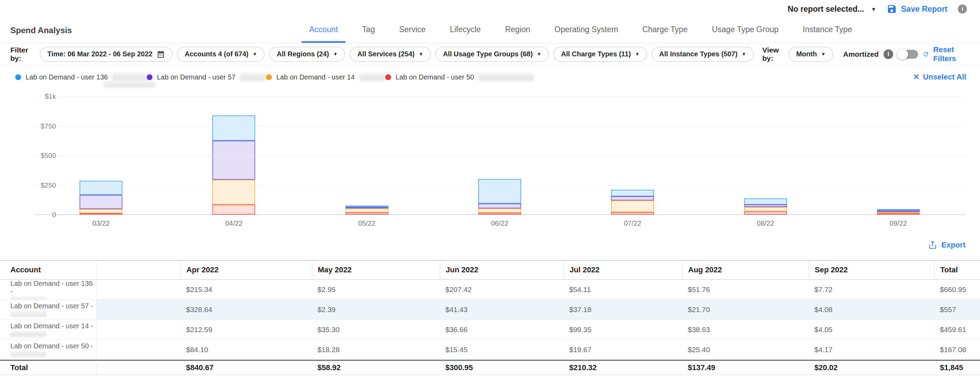  I want to click on table-cell-total: $660.95, so click(957, 290).